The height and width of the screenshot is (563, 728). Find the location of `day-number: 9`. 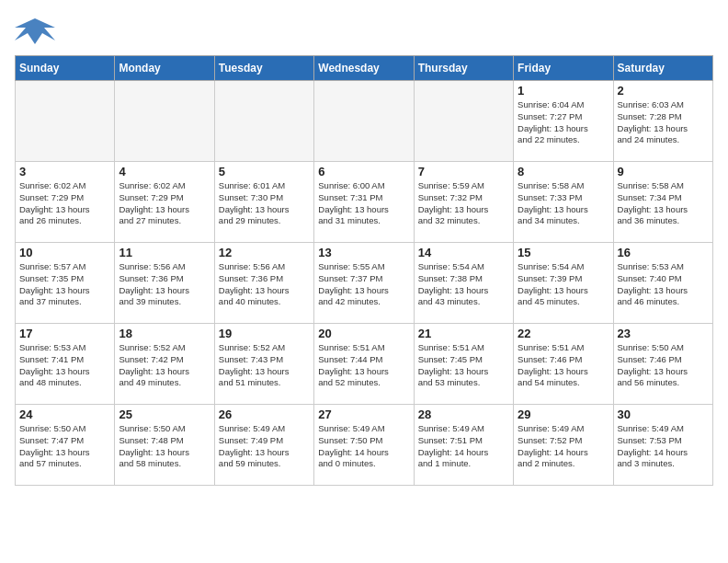

day-number: 9 is located at coordinates (664, 171).